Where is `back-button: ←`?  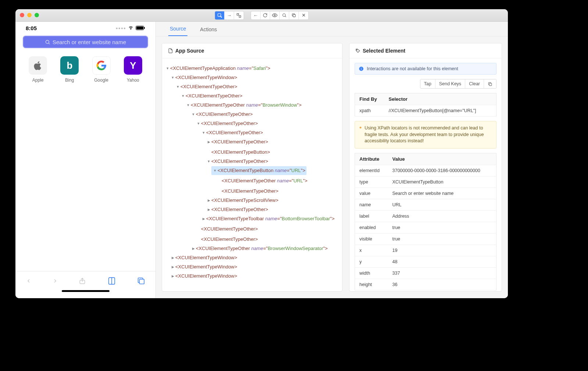
back-button: ← is located at coordinates (256, 15).